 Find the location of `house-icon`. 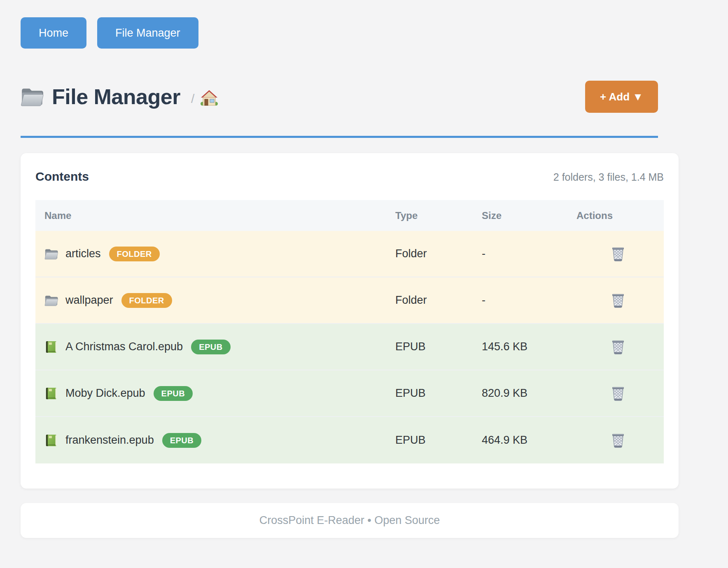

house-icon is located at coordinates (209, 98).